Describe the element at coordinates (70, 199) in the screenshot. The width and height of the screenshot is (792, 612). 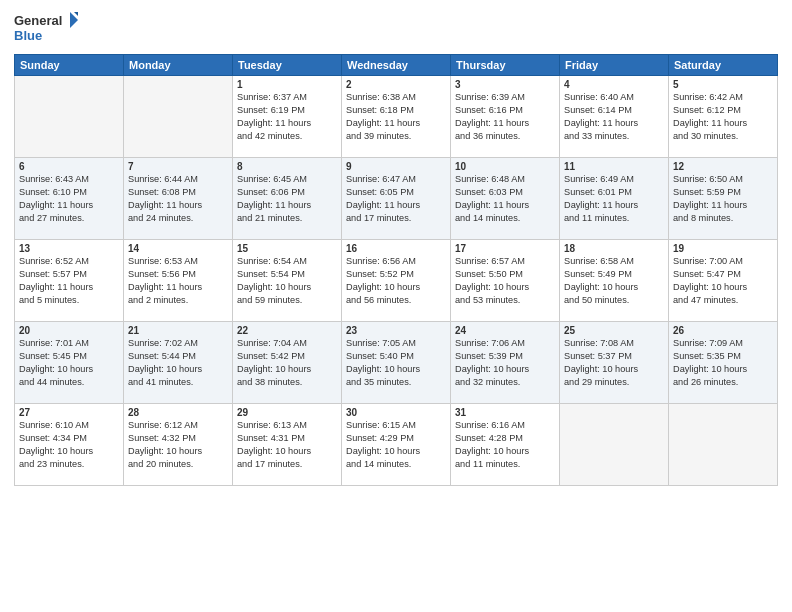
I see `calendar-cell: 6Sunrise: 6:43 AMSunset: 6:10 PMDaylight…` at that location.